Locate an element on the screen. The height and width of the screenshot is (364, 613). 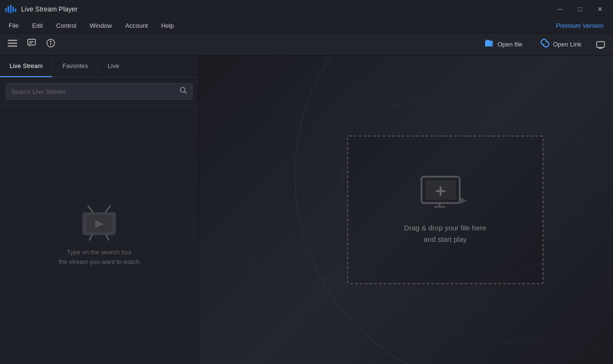
menu-control: Control is located at coordinates (66, 26).